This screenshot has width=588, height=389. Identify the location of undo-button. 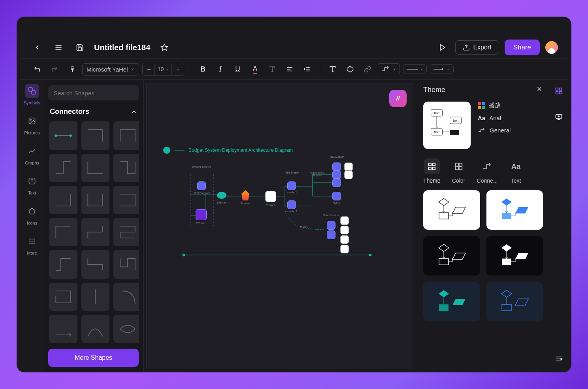
(37, 69).